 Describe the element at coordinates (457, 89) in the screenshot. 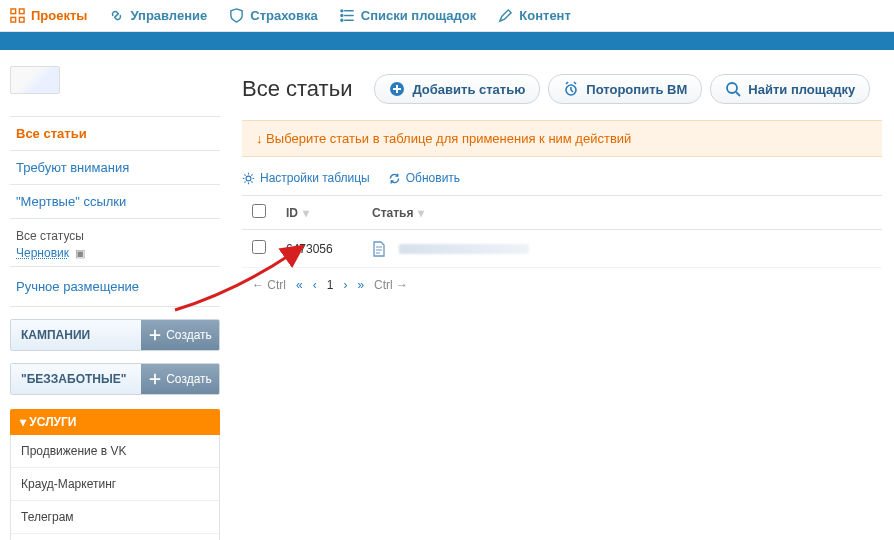

I see `add-article-button: Добавить статью` at that location.